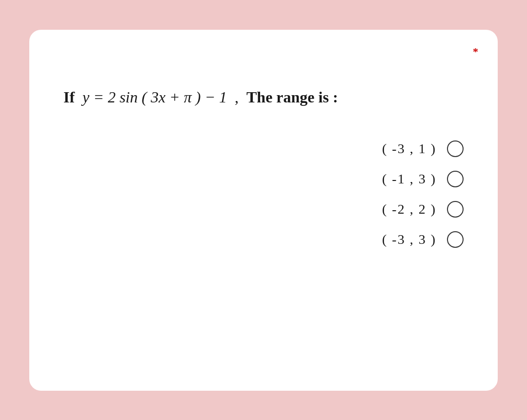 Image resolution: width=527 pixels, height=420 pixels. I want to click on option-row-1: ( -3 , 1 ), so click(423, 149).